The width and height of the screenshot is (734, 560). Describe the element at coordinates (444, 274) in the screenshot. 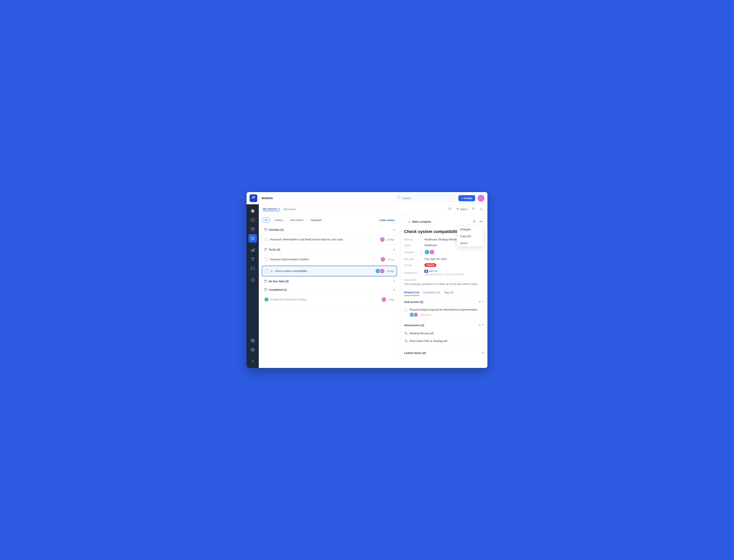

I see `sync-text: Last synced July 27, 2023 at 12:30 PM` at that location.